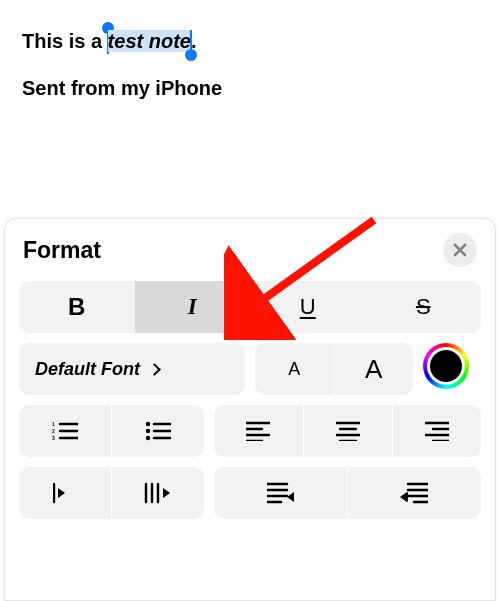  I want to click on text-prefix: This is a, so click(65, 41).